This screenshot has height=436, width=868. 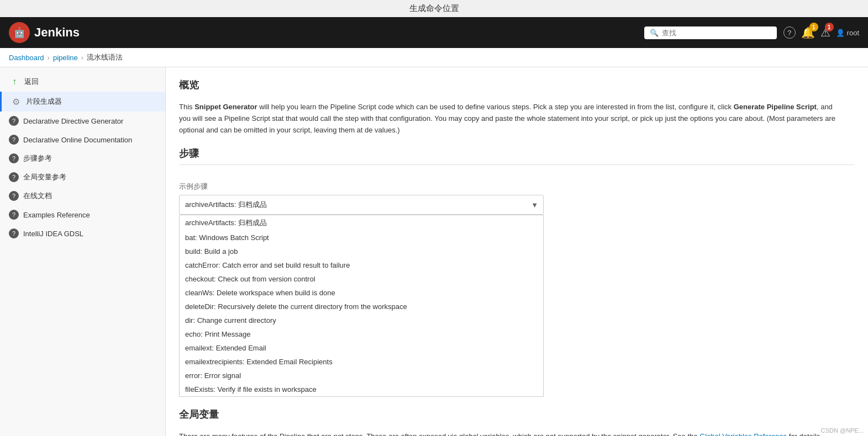 I want to click on steps-label: 示例步骤, so click(x=517, y=187).